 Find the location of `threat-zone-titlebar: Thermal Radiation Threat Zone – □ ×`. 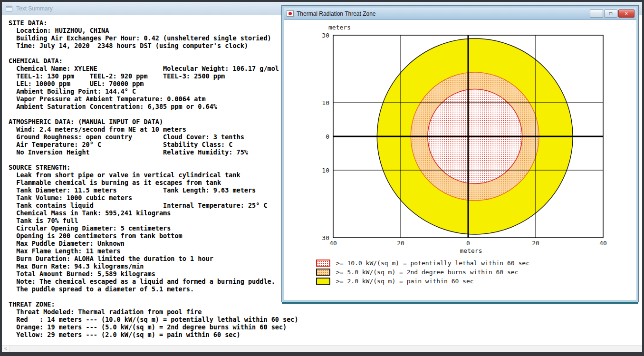

threat-zone-titlebar: Thermal Radiation Threat Zone – □ × is located at coordinates (460, 14).